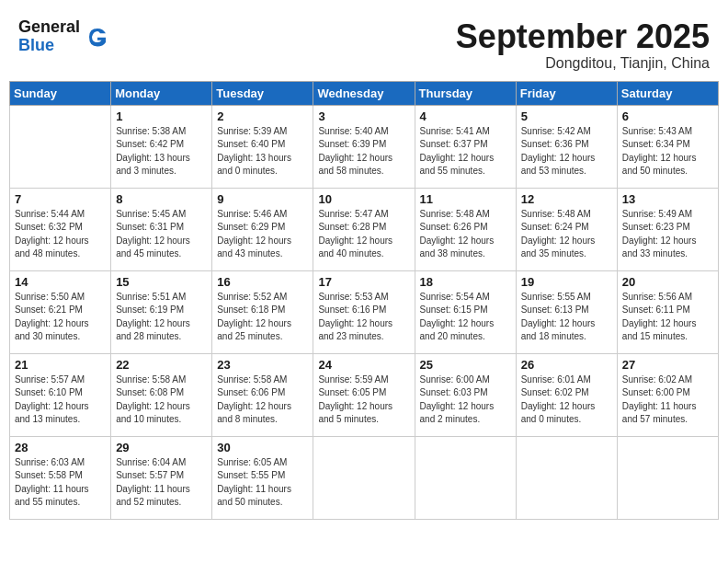  I want to click on weekday-header-monday: Monday, so click(162, 93).